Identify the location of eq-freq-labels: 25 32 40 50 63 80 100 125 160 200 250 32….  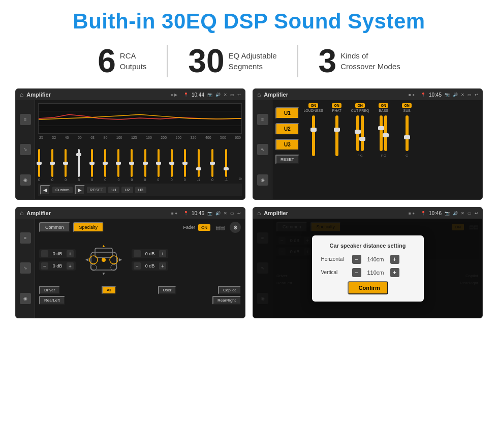
(140, 137).